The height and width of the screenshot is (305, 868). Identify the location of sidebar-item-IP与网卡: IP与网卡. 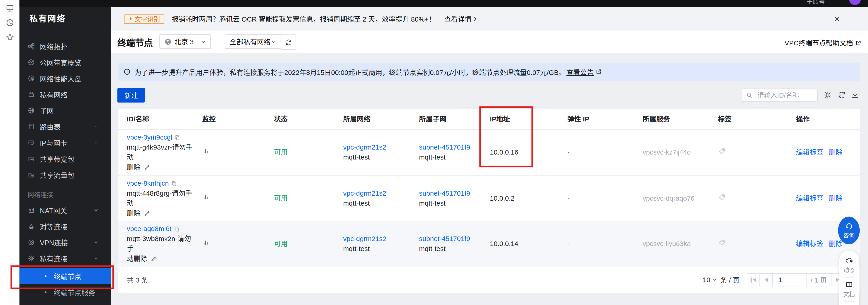
(65, 143).